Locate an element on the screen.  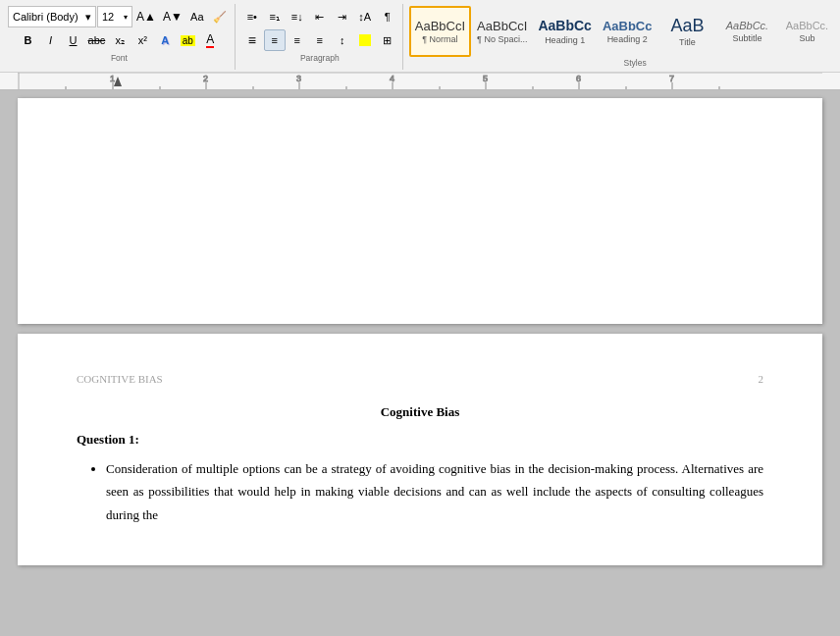
highlight-button: ab is located at coordinates (187, 40).